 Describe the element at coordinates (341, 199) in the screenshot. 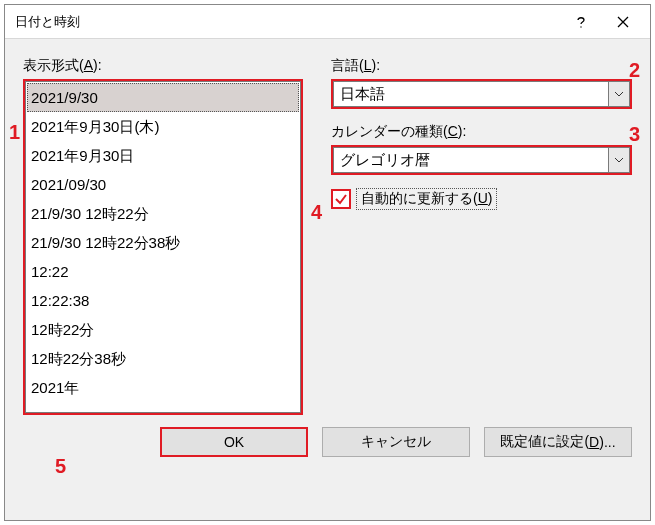

I see `auto-update-checkbox` at that location.